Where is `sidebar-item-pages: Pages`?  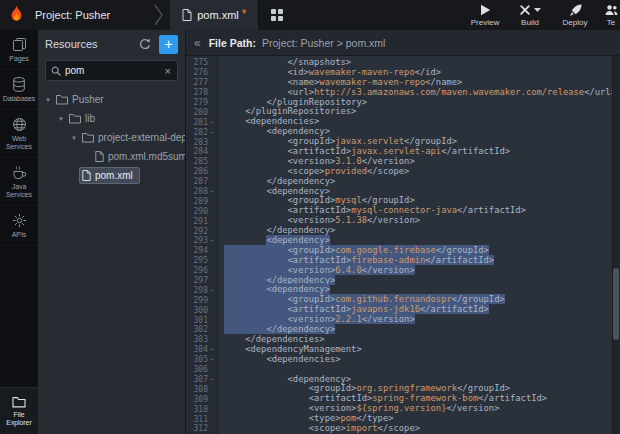 sidebar-item-pages: Pages is located at coordinates (19, 50).